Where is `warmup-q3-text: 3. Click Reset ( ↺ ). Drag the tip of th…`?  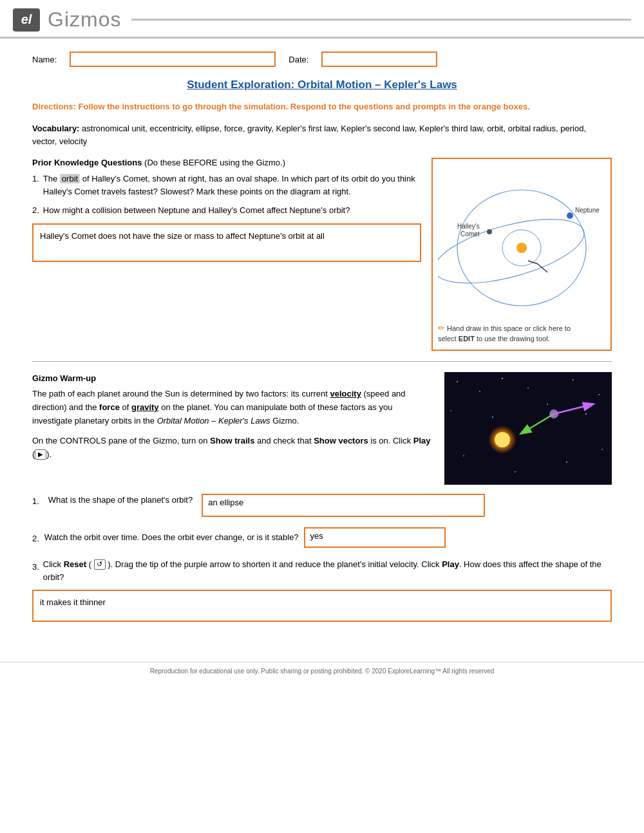
warmup-q3-text: 3. Click Reset ( ↺ ). Drag the tip of th… is located at coordinates (322, 572).